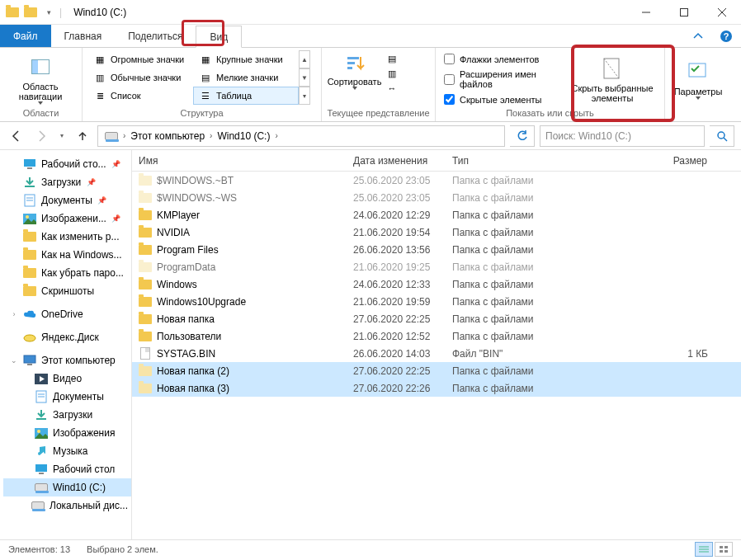 The height and width of the screenshot is (560, 741). I want to click on view-small-icons: ▤Мелкие значки, so click(246, 78).